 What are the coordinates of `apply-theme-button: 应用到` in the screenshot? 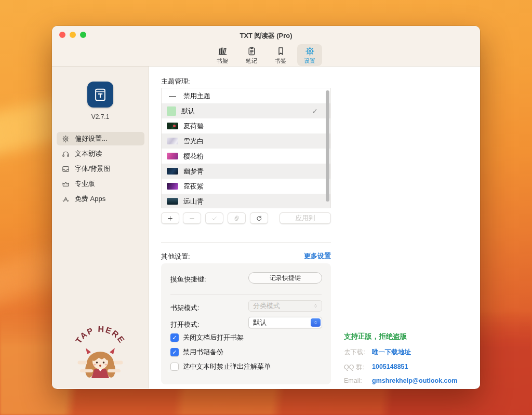 It's located at (305, 218).